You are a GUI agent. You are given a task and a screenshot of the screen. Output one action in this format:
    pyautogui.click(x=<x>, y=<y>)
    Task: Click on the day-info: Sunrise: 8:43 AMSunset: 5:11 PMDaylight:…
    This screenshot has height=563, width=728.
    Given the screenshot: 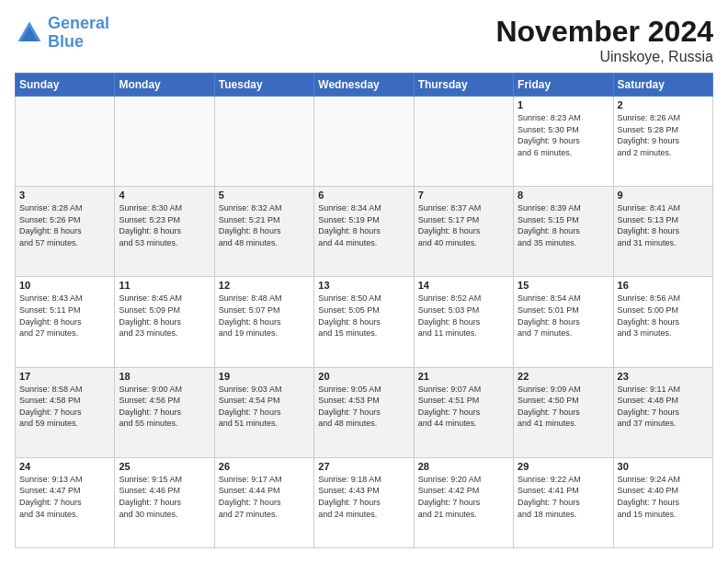 What is the action you would take?
    pyautogui.click(x=64, y=316)
    